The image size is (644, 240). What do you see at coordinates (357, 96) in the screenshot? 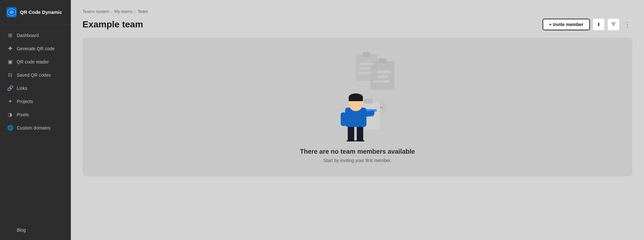
I see `empty-illustration` at bounding box center [357, 96].